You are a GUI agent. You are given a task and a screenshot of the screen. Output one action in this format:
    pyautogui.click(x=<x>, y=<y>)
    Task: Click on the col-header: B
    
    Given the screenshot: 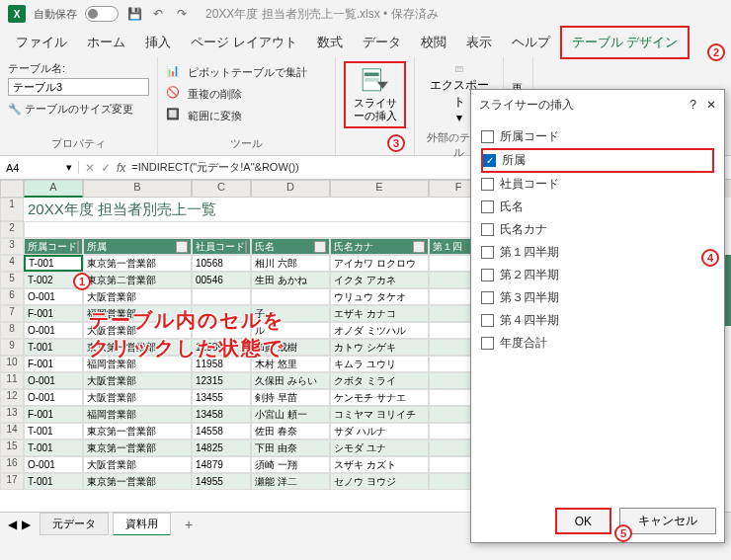 What is the action you would take?
    pyautogui.click(x=137, y=189)
    